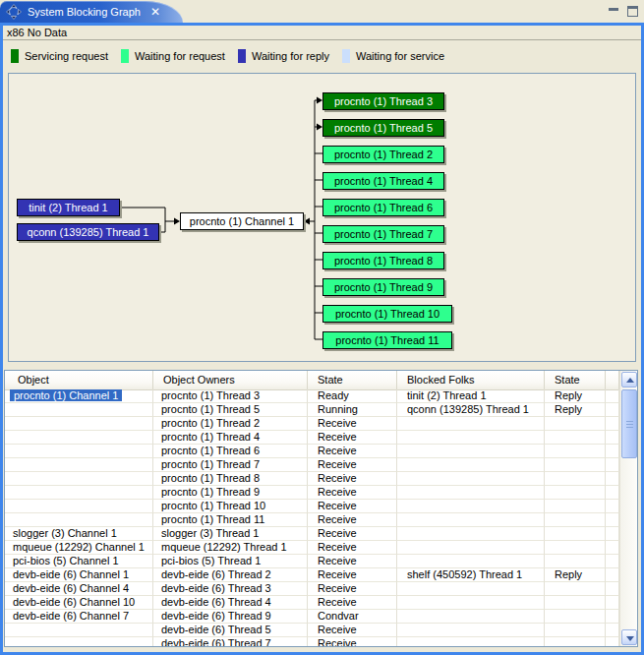 This screenshot has width=644, height=655. Describe the element at coordinates (352, 396) in the screenshot. I see `table-cell: Ready` at that location.